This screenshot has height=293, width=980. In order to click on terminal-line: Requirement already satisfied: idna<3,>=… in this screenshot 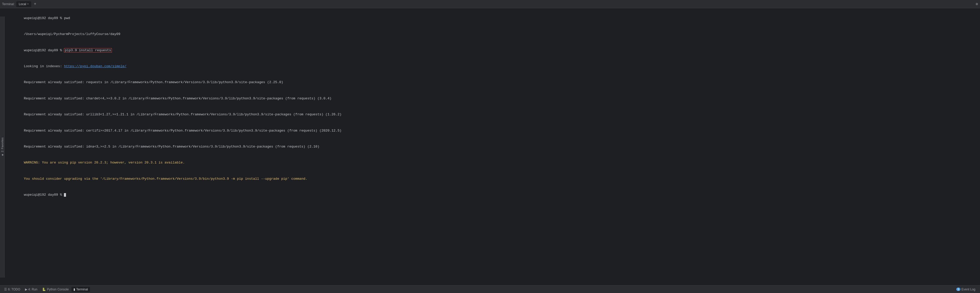, I will do `click(492, 147)`.